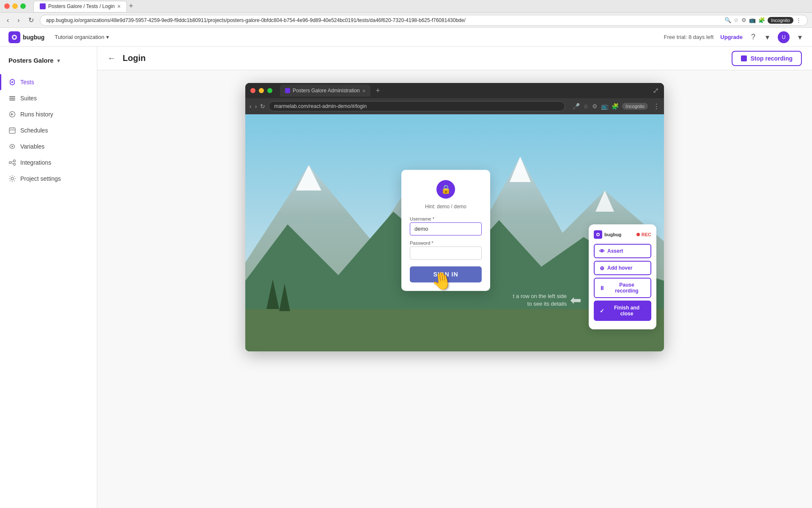  I want to click on url-bar-icons: 🔍 ☆ ⚙ 📺 🧩 Incognito ⋮, so click(763, 20).